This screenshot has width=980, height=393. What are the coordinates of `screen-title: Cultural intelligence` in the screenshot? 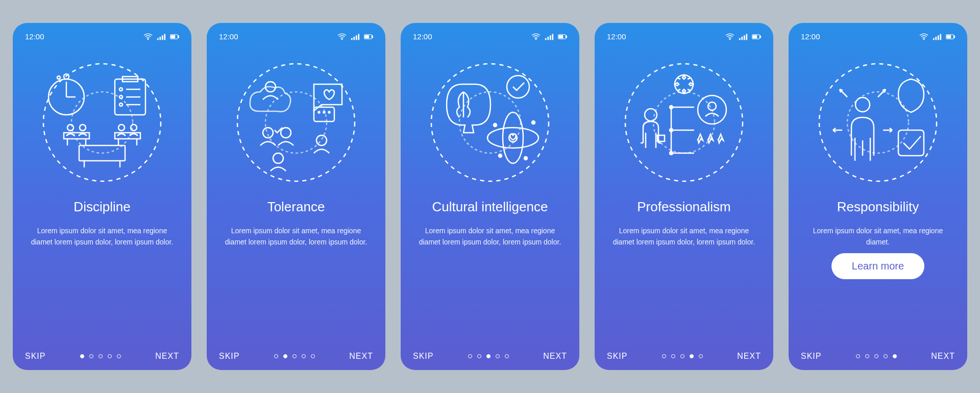 It's located at (490, 207).